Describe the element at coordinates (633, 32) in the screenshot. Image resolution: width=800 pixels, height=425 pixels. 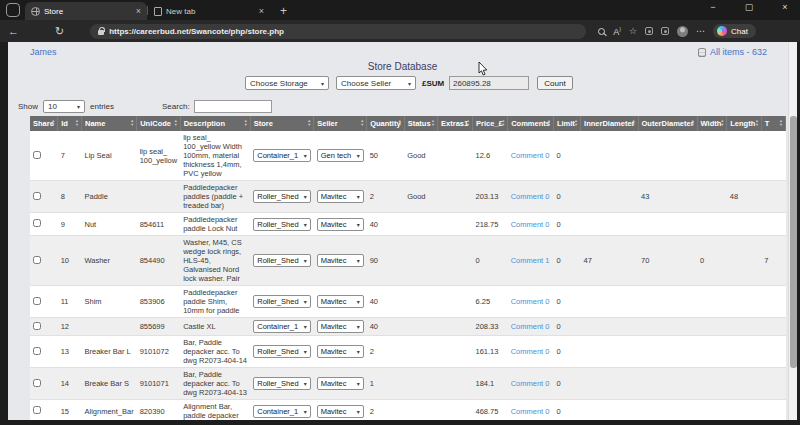
I see `favorites-star-icon: ☆` at that location.